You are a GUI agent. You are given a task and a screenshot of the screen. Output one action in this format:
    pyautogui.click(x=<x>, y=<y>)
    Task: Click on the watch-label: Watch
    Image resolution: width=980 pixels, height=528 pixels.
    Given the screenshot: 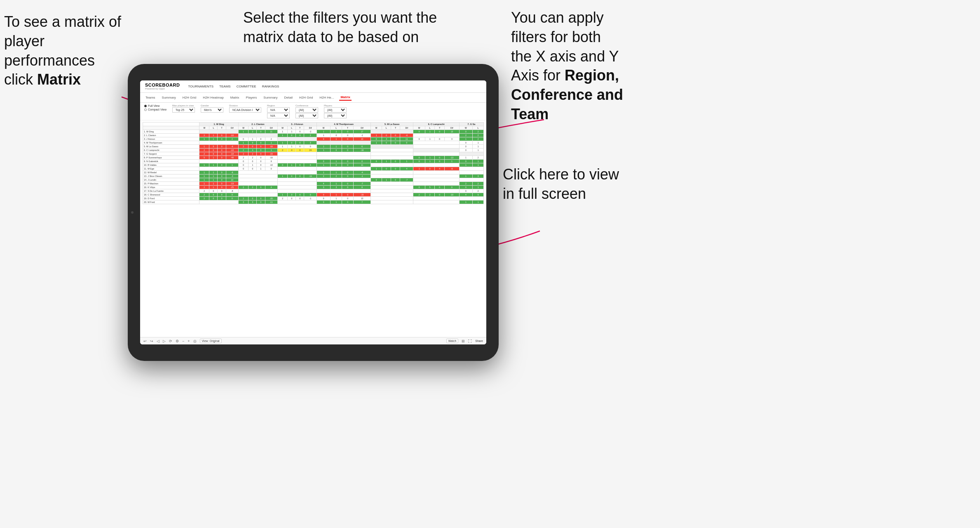 What is the action you would take?
    pyautogui.click(x=452, y=341)
    